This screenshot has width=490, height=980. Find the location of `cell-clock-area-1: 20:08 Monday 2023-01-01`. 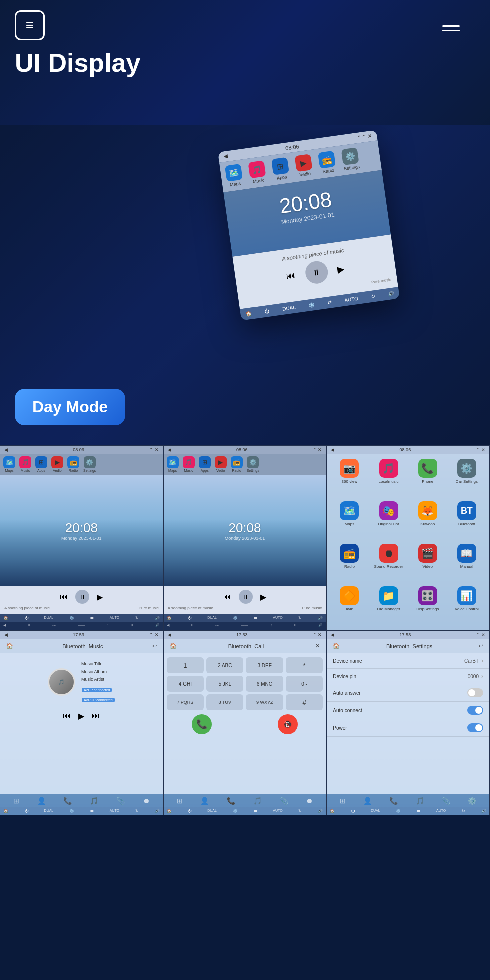

cell-clock-area-1: 20:08 Monday 2023-01-01 is located at coordinates (82, 530).